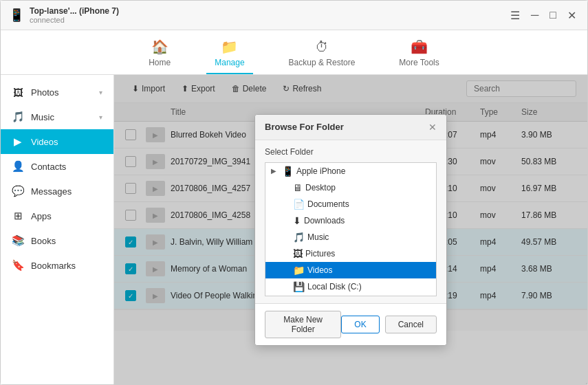 The height and width of the screenshot is (385, 588). I want to click on tools-icon: 🧰, so click(420, 47).